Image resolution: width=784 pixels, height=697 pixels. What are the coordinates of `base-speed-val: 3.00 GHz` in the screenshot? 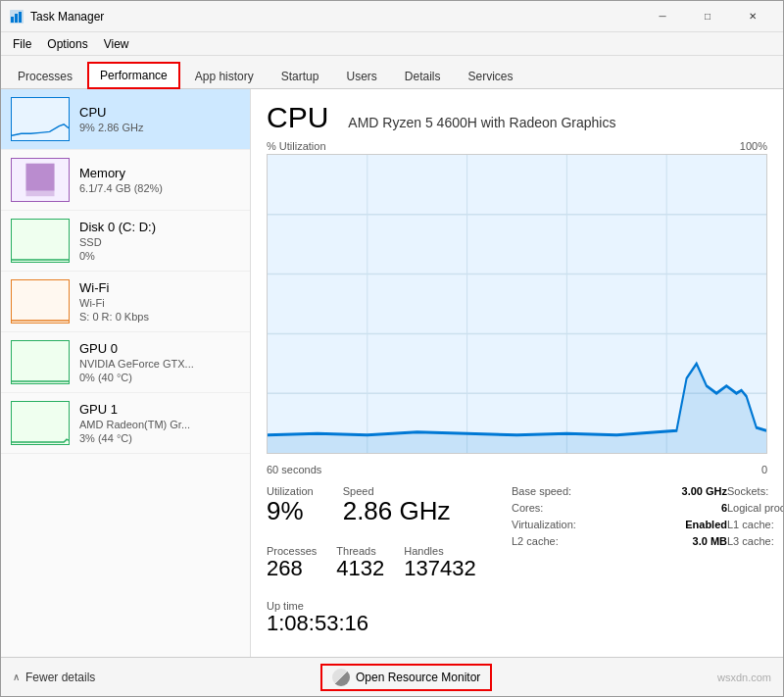 It's located at (705, 491).